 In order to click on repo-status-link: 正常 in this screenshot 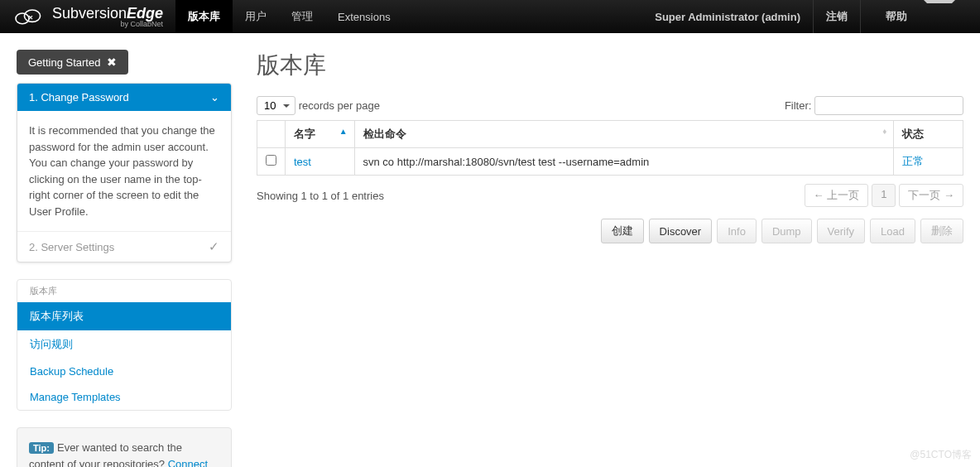, I will do `click(913, 161)`.